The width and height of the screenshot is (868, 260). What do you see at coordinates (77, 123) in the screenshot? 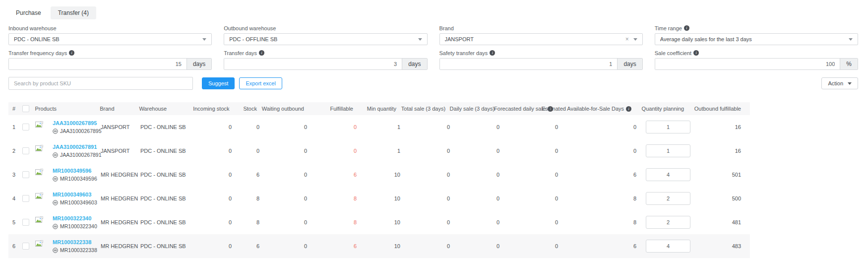
I see `product-sku-link: JAA31000267895` at bounding box center [77, 123].